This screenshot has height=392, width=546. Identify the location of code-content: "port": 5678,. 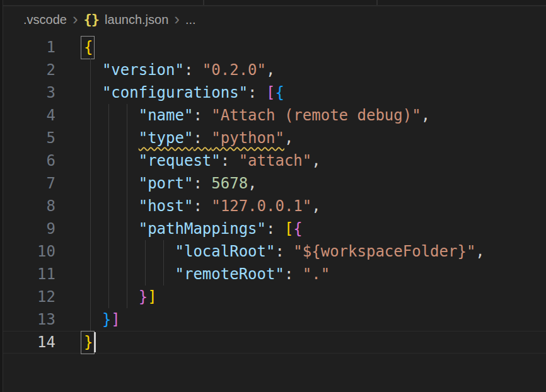
(315, 183).